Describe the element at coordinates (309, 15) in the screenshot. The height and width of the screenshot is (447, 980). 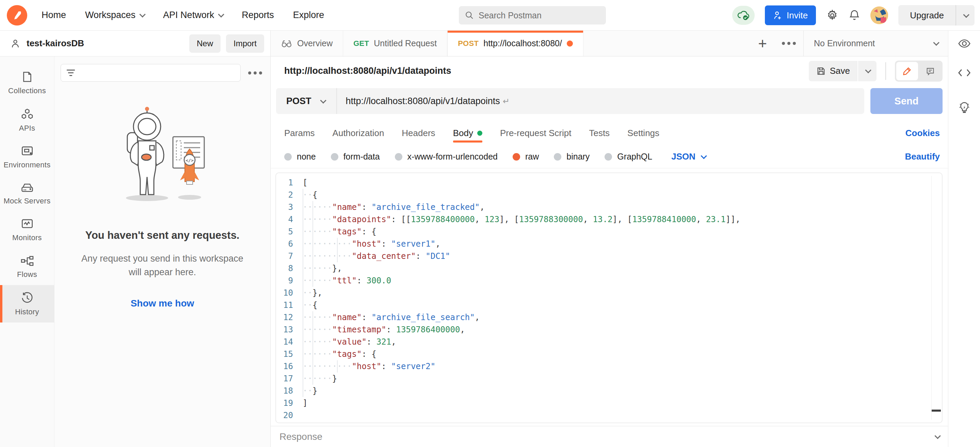
I see `nav-item-explore: Explore` at that location.